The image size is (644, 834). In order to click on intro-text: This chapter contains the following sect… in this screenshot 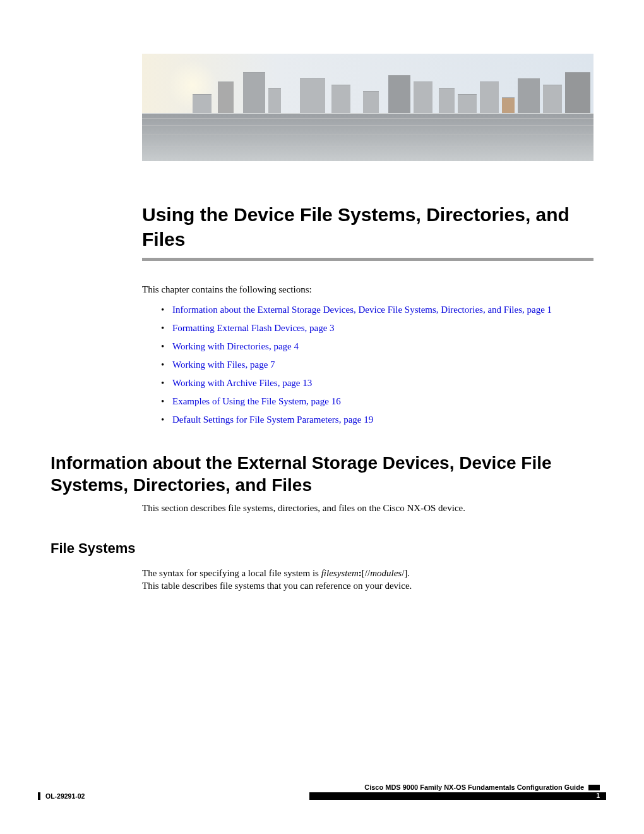, I will do `click(227, 289)`.